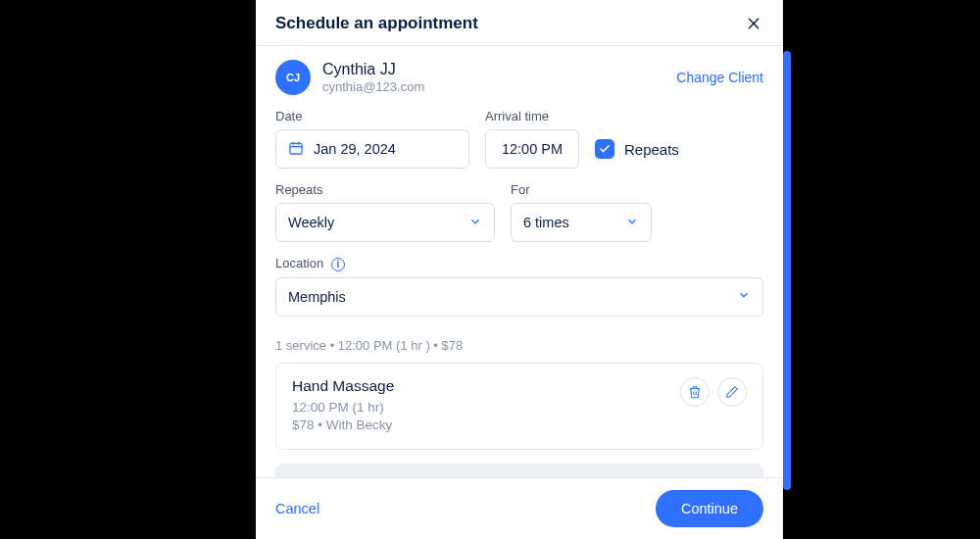 Image resolution: width=980 pixels, height=539 pixels. I want to click on date-field: Date Jan 29, 2024, so click(372, 139).